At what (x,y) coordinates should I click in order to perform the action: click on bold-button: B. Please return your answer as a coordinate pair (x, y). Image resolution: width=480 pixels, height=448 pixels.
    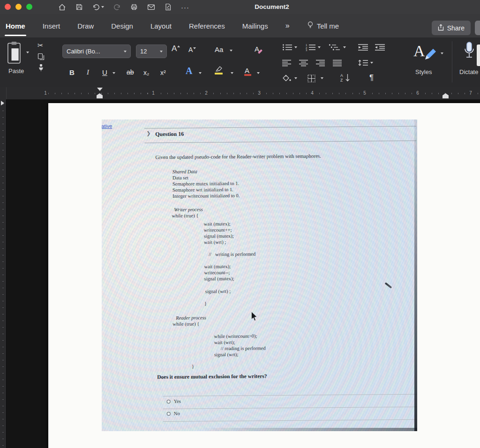
    Looking at the image, I should click on (72, 72).